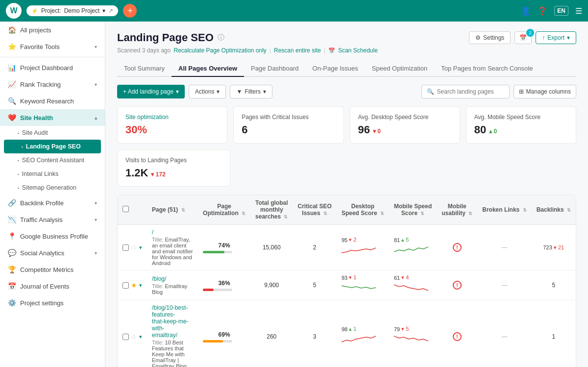  What do you see at coordinates (52, 203) in the screenshot?
I see `sidebar-item-backlink-profile: 🔗 Backlink Profile ▾` at bounding box center [52, 203].